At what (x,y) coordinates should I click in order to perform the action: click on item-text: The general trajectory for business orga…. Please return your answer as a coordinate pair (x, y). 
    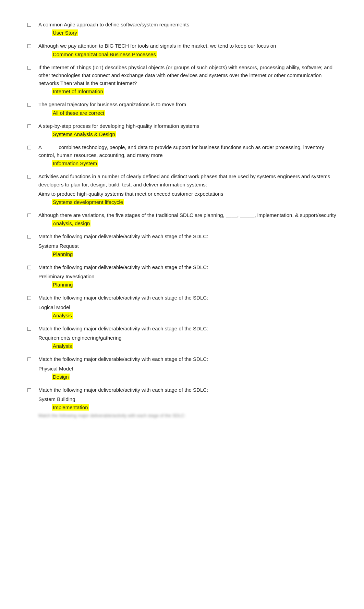
    Looking at the image, I should click on (187, 104).